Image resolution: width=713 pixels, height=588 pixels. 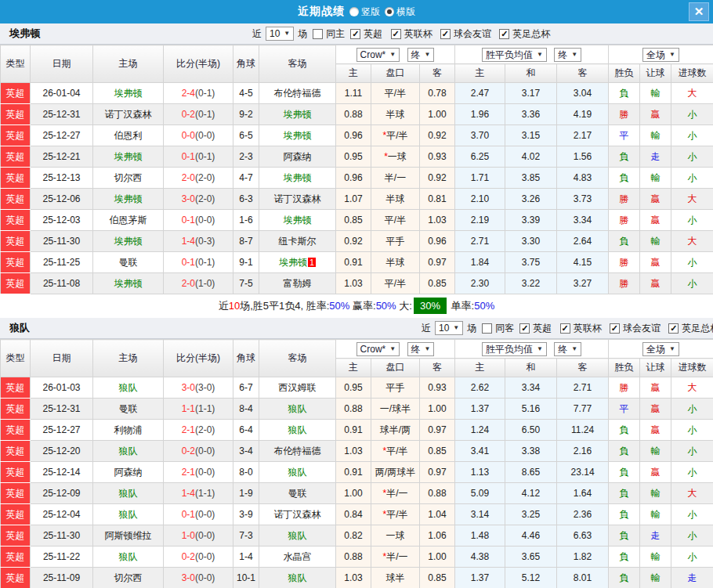 What do you see at coordinates (437, 368) in the screenshot?
I see `col-odds-away: 客` at bounding box center [437, 368].